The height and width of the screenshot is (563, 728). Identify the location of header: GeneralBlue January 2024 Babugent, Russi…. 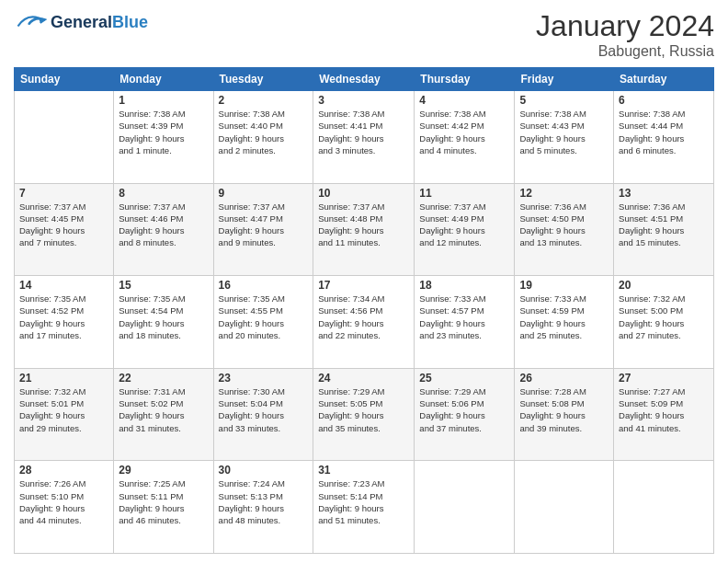
(364, 35).